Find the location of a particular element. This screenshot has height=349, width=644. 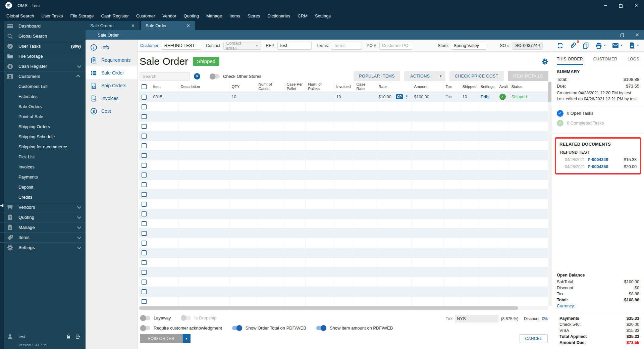

sidebar-item-quoting: ? Quoting is located at coordinates (43, 217).